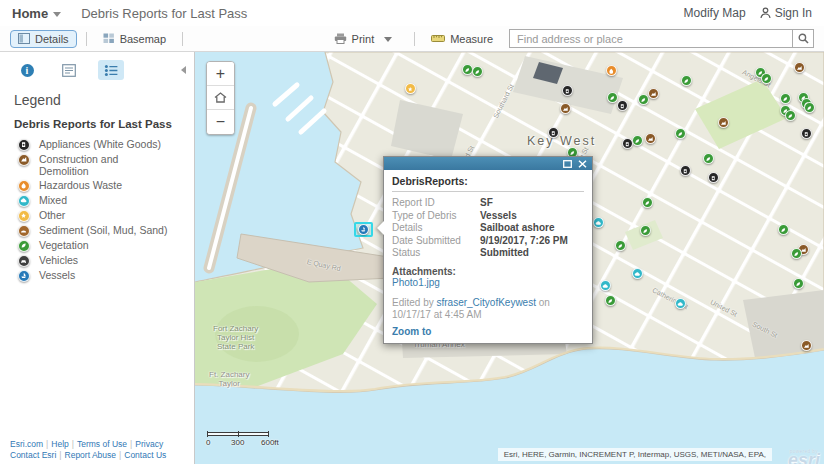 The height and width of the screenshot is (464, 824). I want to click on attachment-link: Photo1.jpg, so click(416, 282).